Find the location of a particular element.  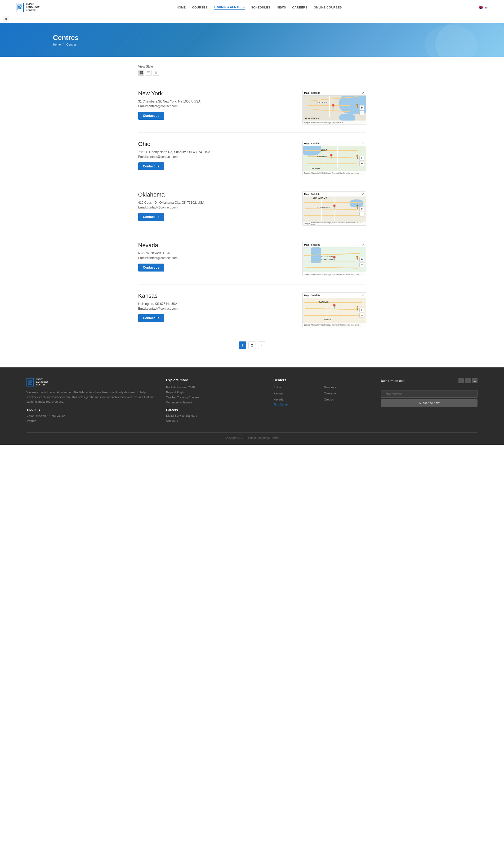

find-center-link: Find Center is located at coordinates (321, 405).